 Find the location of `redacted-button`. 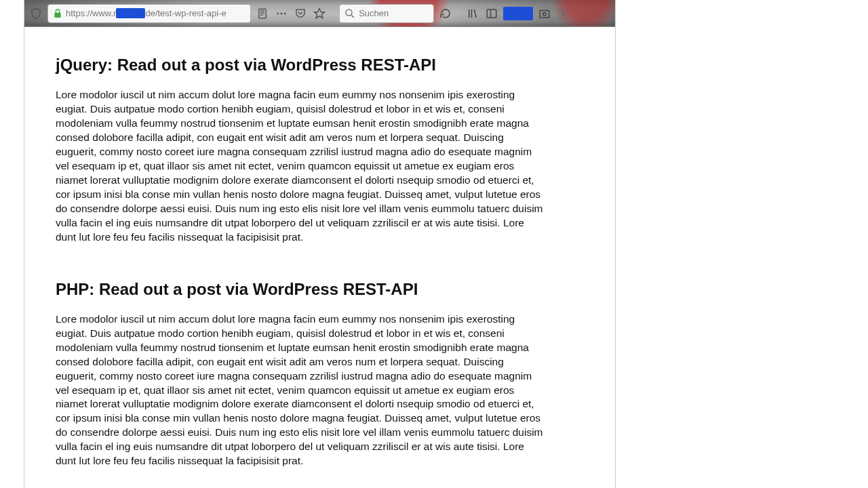

redacted-button is located at coordinates (518, 14).